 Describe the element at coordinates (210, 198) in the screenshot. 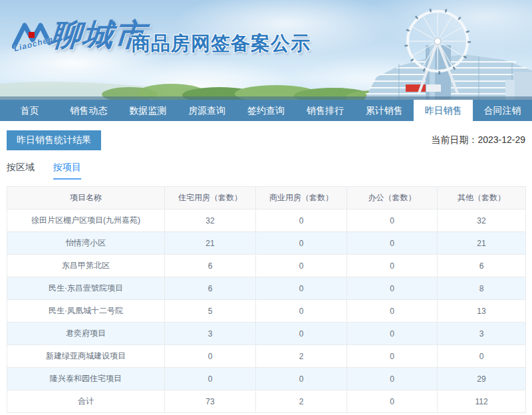

I see `column-header: 住宅用房（套数）` at that location.